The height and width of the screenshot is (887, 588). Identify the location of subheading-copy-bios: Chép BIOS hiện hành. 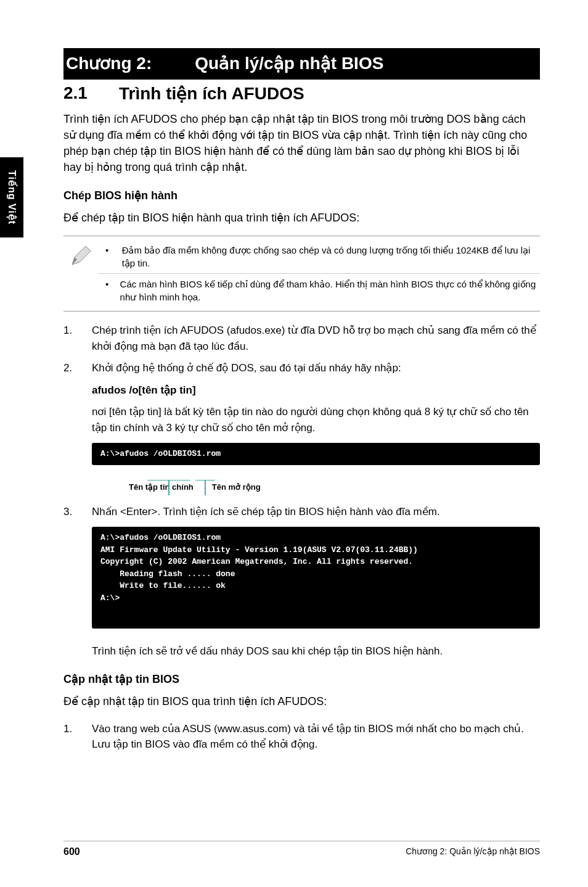
(302, 196).